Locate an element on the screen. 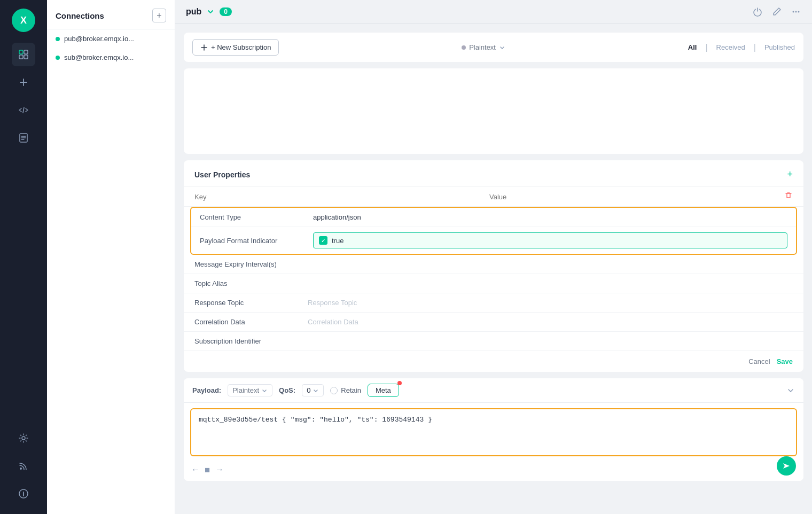  payload-format-checkbox-row: ✓ true is located at coordinates (550, 240).